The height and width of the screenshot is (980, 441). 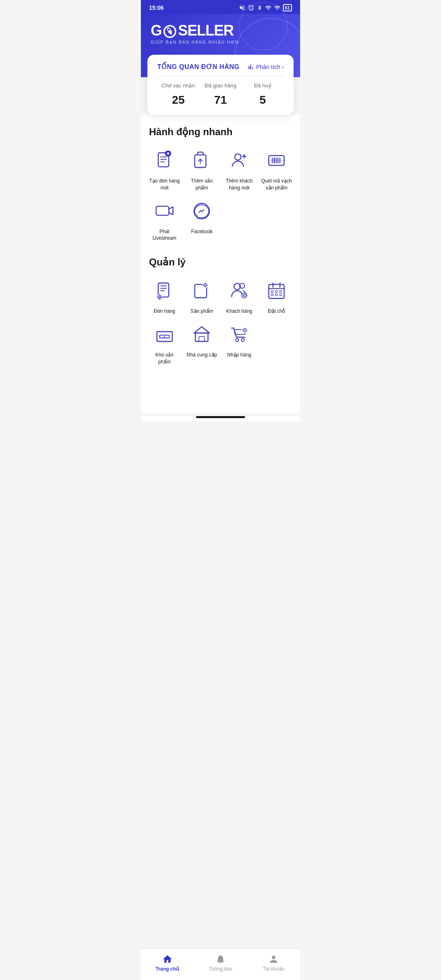 I want to click on bluetooth-icon, so click(x=260, y=8).